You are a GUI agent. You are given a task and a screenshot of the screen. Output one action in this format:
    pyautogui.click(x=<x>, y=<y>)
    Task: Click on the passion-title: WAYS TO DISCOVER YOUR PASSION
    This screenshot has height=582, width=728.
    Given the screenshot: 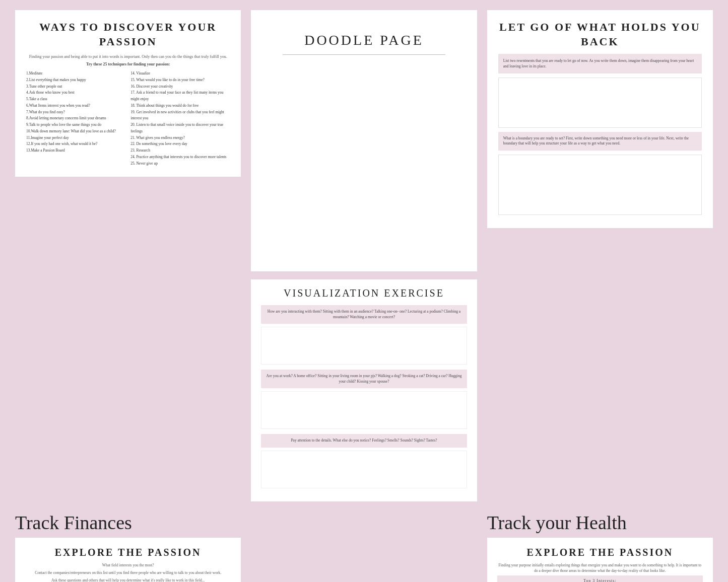 What is the action you would take?
    pyautogui.click(x=128, y=34)
    